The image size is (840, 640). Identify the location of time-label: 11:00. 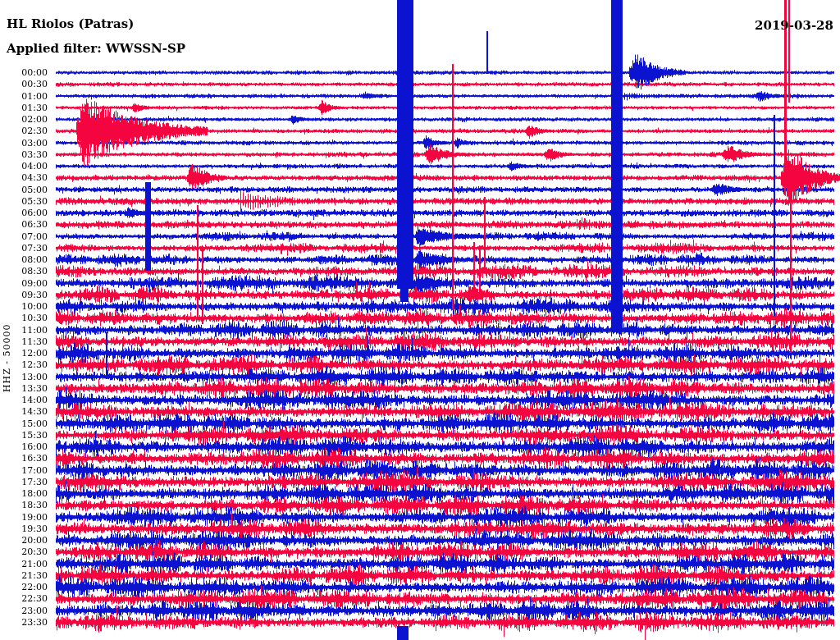
(24, 330).